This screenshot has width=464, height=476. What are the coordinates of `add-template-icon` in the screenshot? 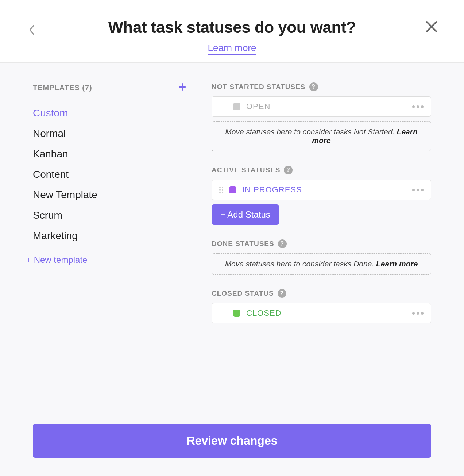 It's located at (182, 88).